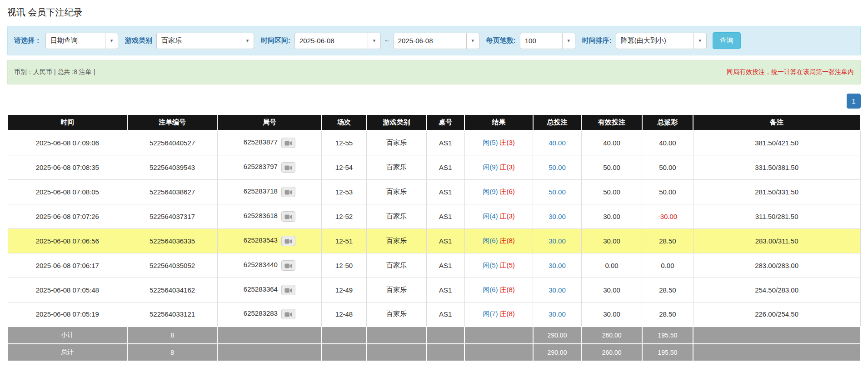 The height and width of the screenshot is (372, 868). What do you see at coordinates (396, 216) in the screenshot?
I see `cell-game-type: 百家乐` at bounding box center [396, 216].